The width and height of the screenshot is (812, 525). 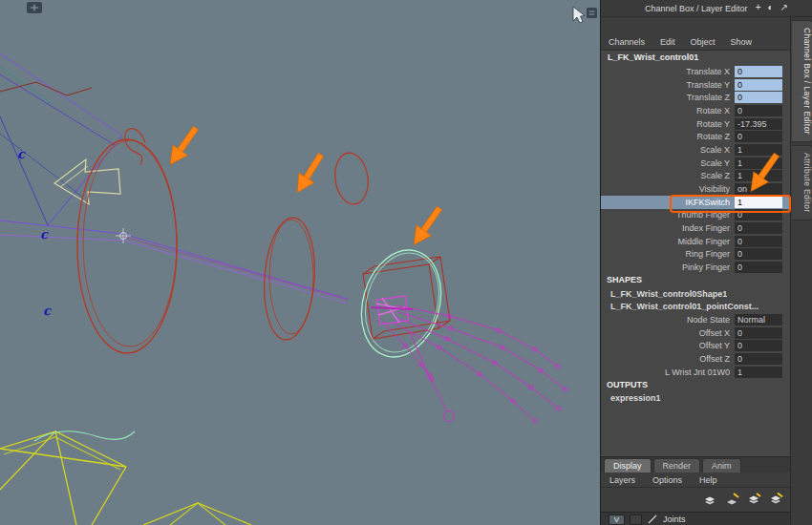 I want to click on pop-out-icon: ↗, so click(x=784, y=8).